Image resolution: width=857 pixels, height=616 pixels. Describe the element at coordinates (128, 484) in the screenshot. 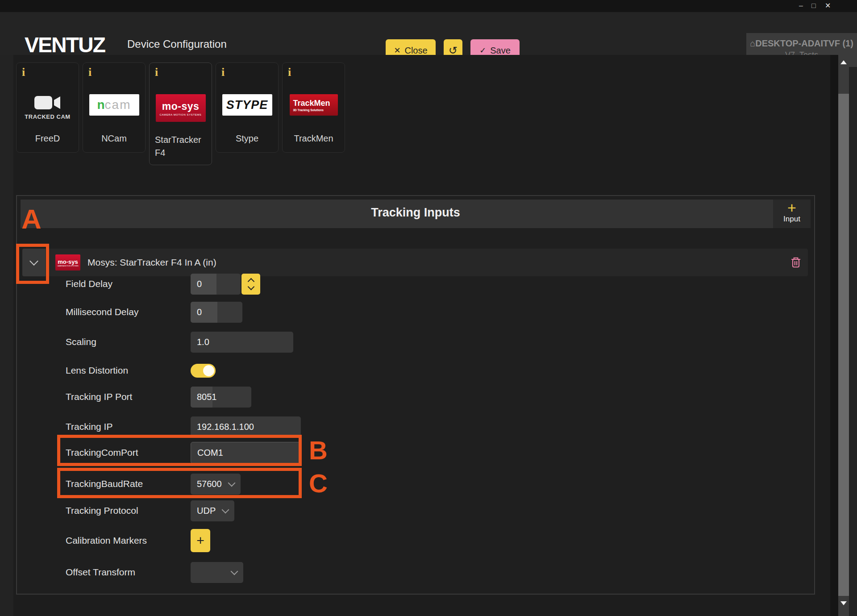

I see `field-label: TrackingBaudRate` at that location.